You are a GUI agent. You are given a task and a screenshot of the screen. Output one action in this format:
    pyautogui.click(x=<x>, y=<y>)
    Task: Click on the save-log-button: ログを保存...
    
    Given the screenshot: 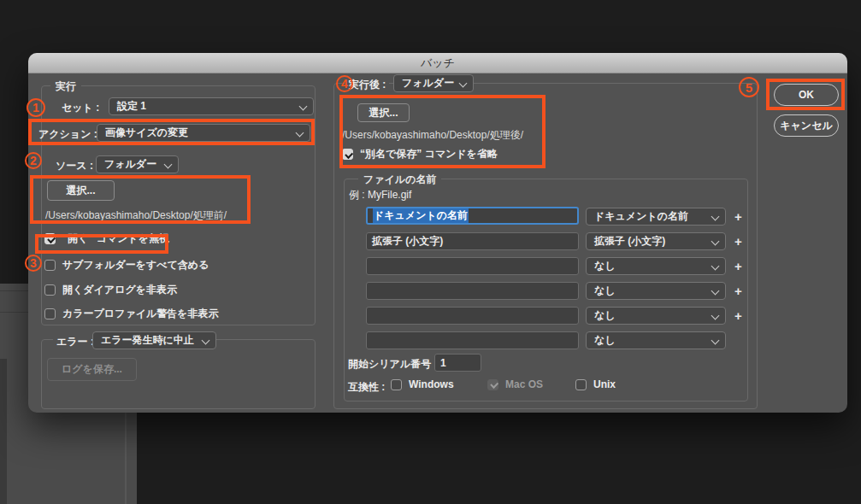 What is the action you would take?
    pyautogui.click(x=92, y=369)
    